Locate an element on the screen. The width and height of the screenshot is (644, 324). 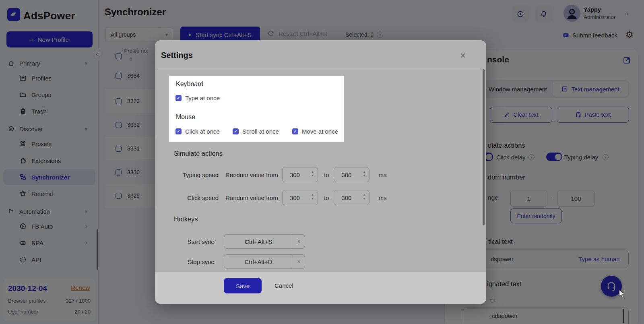
sidebar-item-extensions: Extensions is located at coordinates (49, 161).